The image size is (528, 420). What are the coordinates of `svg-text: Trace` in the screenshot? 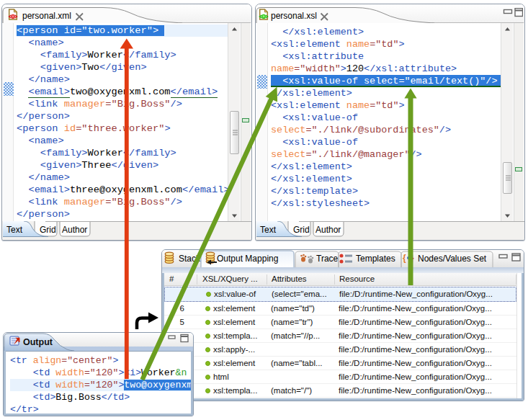 It's located at (327, 259).